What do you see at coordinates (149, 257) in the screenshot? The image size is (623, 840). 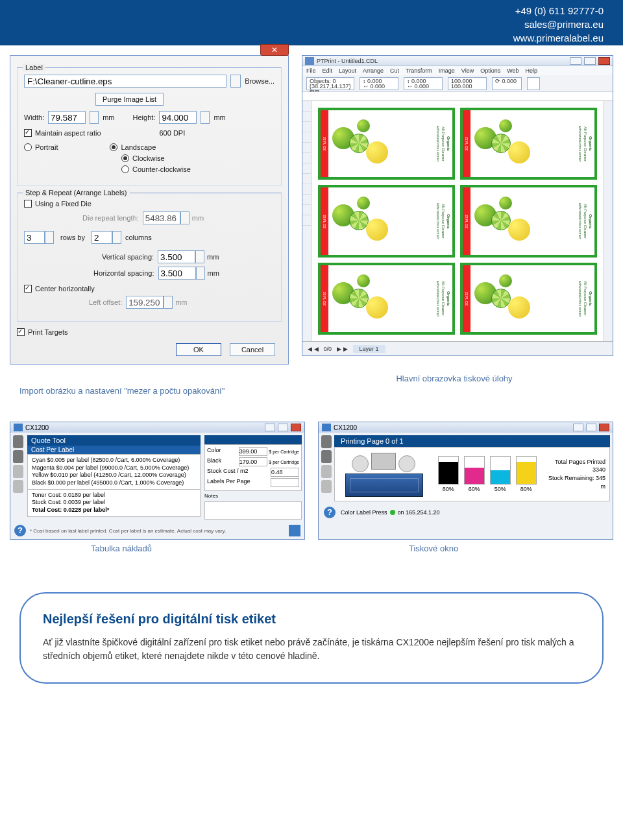 I see `step-repeat-group: Step & Repeat (Arrange Labels) Using a F…` at bounding box center [149, 257].